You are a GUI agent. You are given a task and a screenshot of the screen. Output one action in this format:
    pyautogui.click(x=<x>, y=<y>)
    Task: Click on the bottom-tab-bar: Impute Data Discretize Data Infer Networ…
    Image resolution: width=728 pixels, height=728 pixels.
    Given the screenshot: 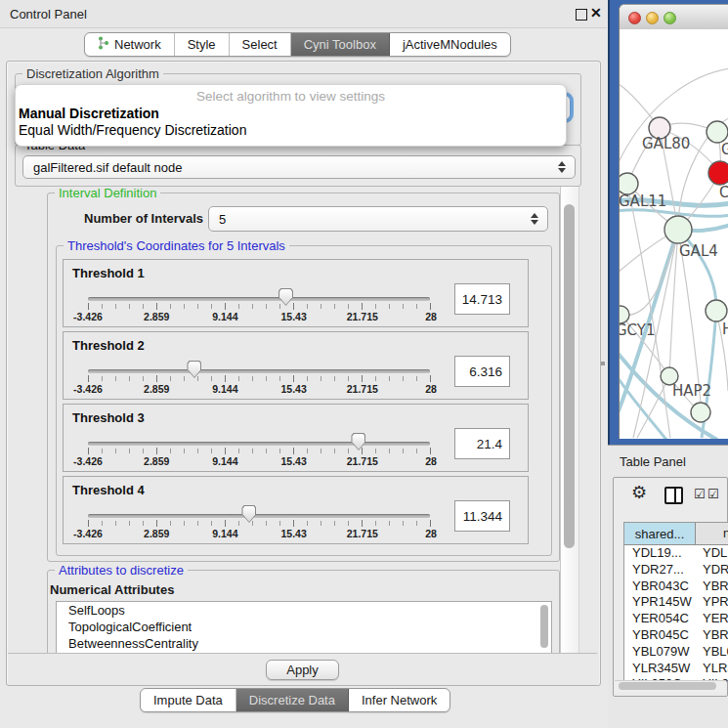 What is the action you would take?
    pyautogui.click(x=295, y=700)
    